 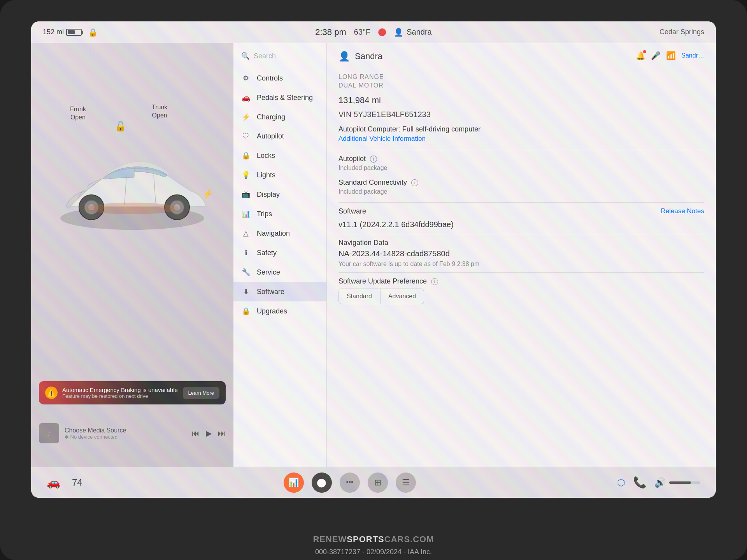 What do you see at coordinates (331, 32) in the screenshot?
I see `time-display: 2:38 pm` at bounding box center [331, 32].